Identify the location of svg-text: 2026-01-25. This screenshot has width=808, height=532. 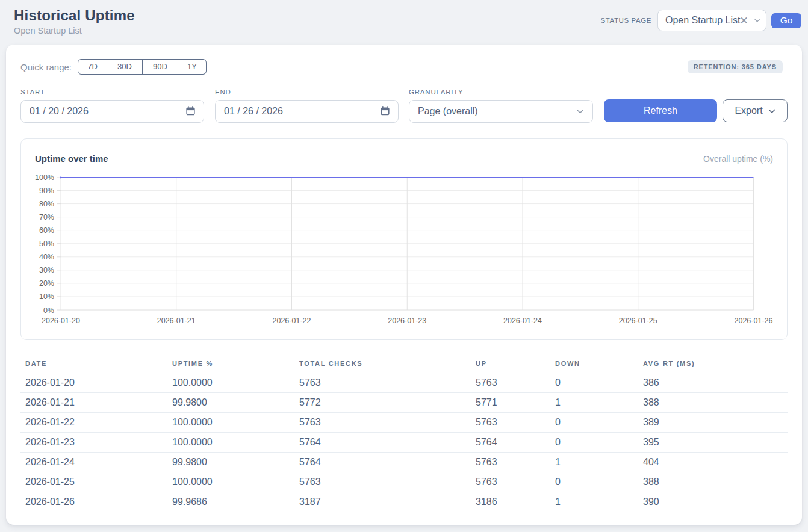
(638, 321).